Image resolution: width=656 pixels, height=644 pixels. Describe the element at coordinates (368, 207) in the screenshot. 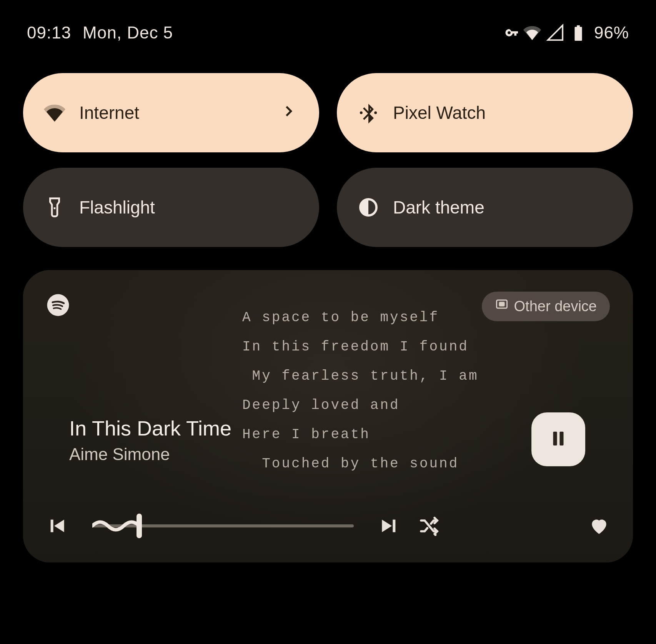

I see `dark-theme-icon` at that location.